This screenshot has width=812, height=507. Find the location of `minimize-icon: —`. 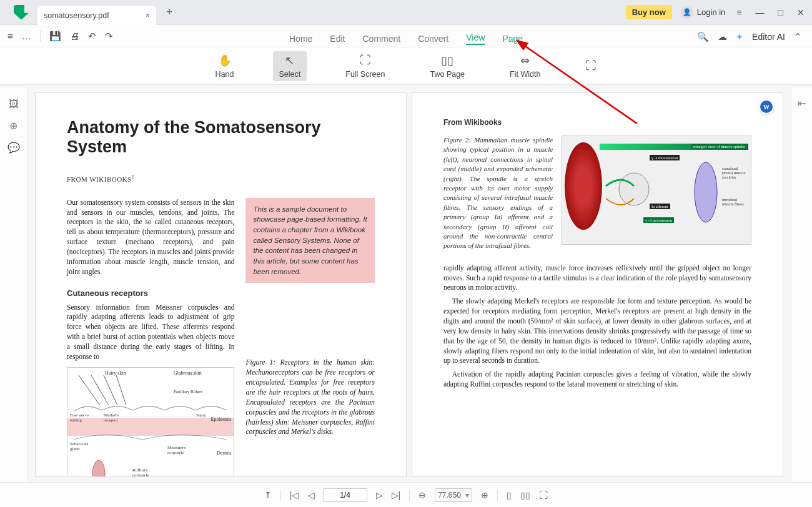

minimize-icon: — is located at coordinates (760, 12).